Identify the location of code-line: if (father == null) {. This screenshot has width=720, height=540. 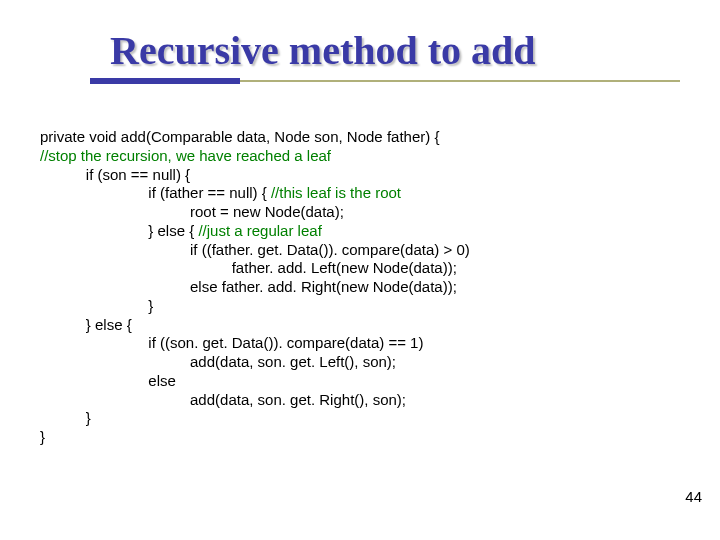
(156, 192).